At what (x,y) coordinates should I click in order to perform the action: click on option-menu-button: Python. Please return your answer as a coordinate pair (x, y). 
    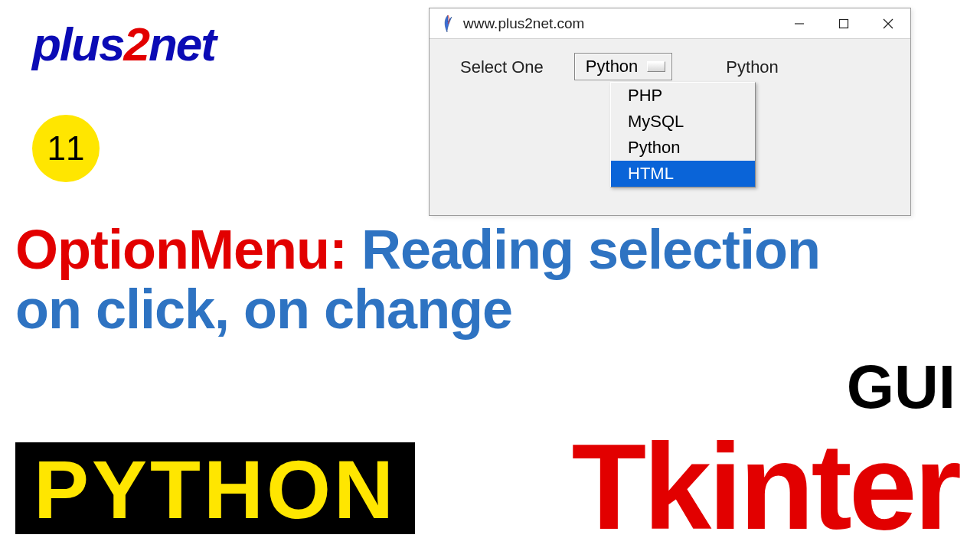
    Looking at the image, I should click on (623, 67).